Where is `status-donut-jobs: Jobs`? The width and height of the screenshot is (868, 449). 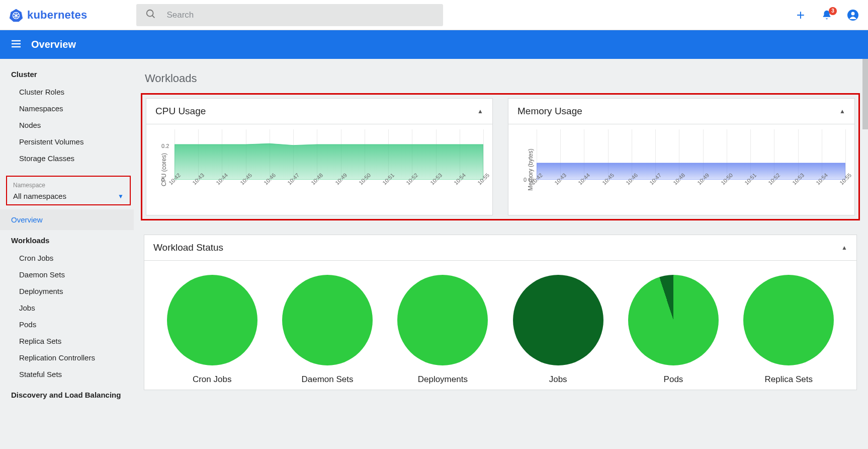
status-donut-jobs: Jobs is located at coordinates (558, 330).